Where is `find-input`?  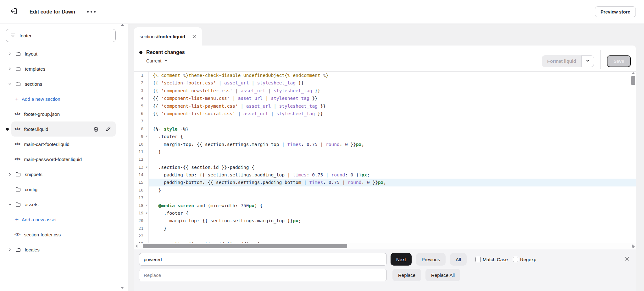 find-input is located at coordinates (263, 259).